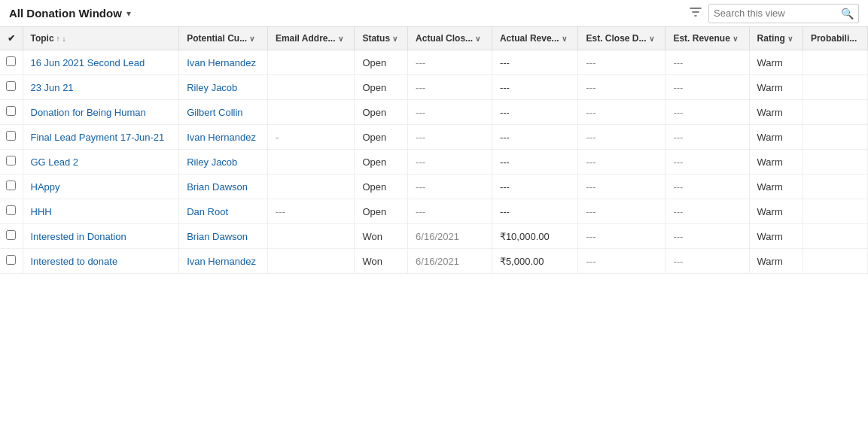 This screenshot has height=428, width=868. Describe the element at coordinates (504, 63) in the screenshot. I see `actual-rev-value: ---` at that location.